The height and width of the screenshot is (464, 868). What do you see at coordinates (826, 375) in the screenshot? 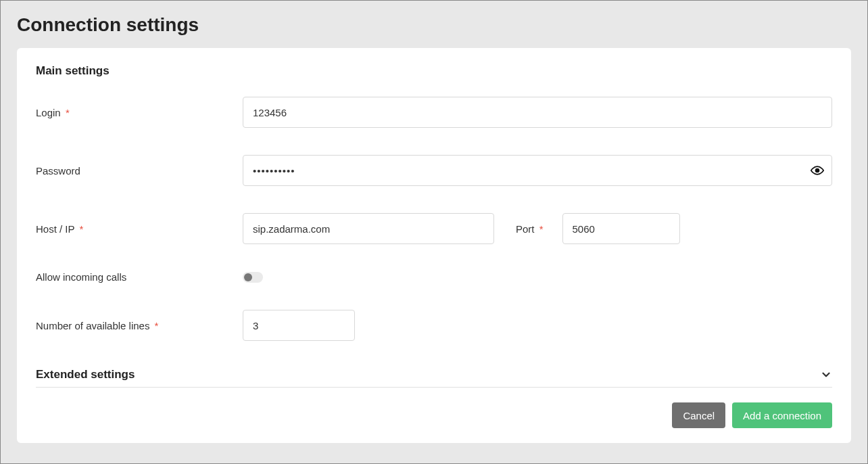
I see `chevron-down-icon` at bounding box center [826, 375].